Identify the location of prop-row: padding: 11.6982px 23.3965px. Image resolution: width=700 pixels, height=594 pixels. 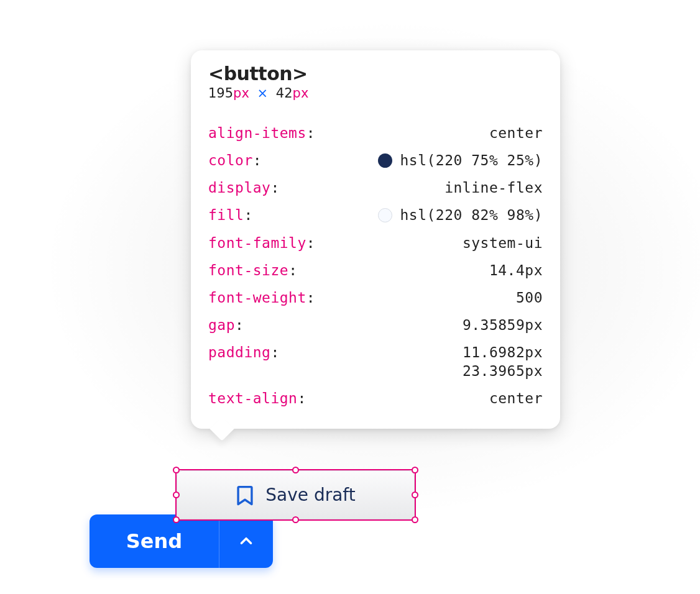
(375, 362).